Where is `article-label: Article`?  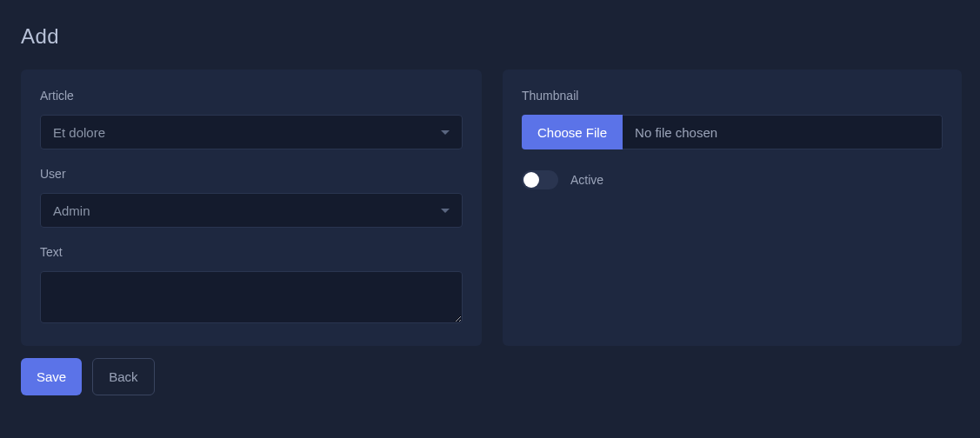 article-label: Article is located at coordinates (251, 96).